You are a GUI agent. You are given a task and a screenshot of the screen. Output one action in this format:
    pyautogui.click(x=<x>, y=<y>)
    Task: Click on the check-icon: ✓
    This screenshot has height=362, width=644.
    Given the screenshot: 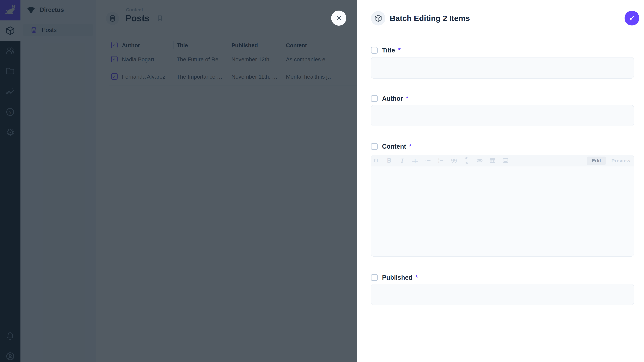 What is the action you would take?
    pyautogui.click(x=632, y=18)
    